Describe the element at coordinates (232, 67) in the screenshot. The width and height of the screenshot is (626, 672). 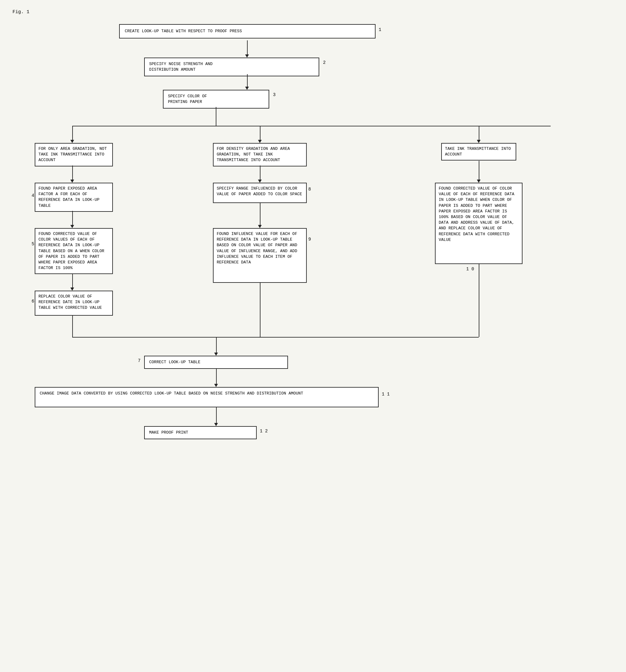
I see `step2-box: SPECIFY NOISE STRENGTH AND DISTRIBUTION …` at that location.